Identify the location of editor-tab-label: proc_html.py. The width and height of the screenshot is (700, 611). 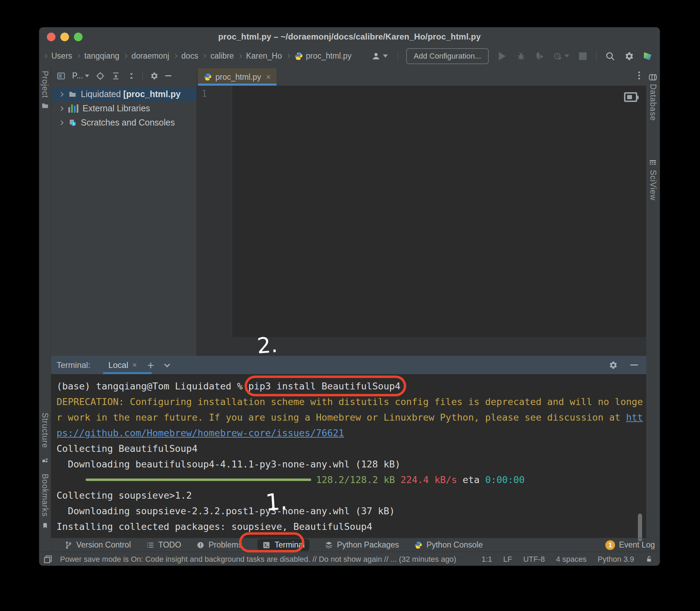
(238, 77).